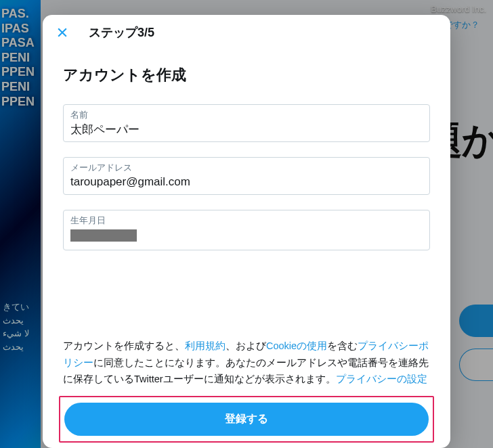  What do you see at coordinates (246, 420) in the screenshot?
I see `cta-highlight-box: 登録する` at bounding box center [246, 420].